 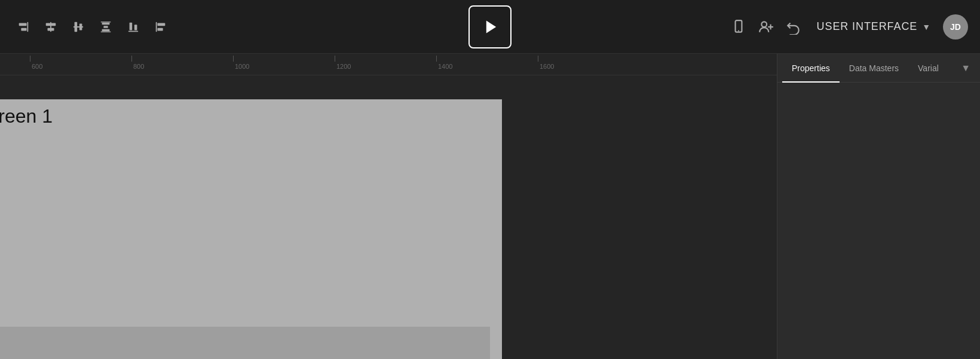 I want to click on project-dropdown-chevron: ▼, so click(x=926, y=27).